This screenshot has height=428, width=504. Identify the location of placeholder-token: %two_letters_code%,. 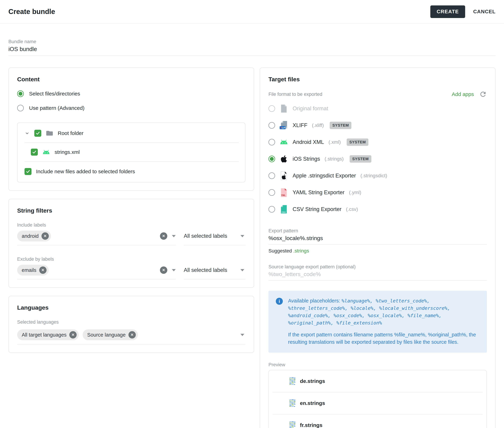
(403, 301).